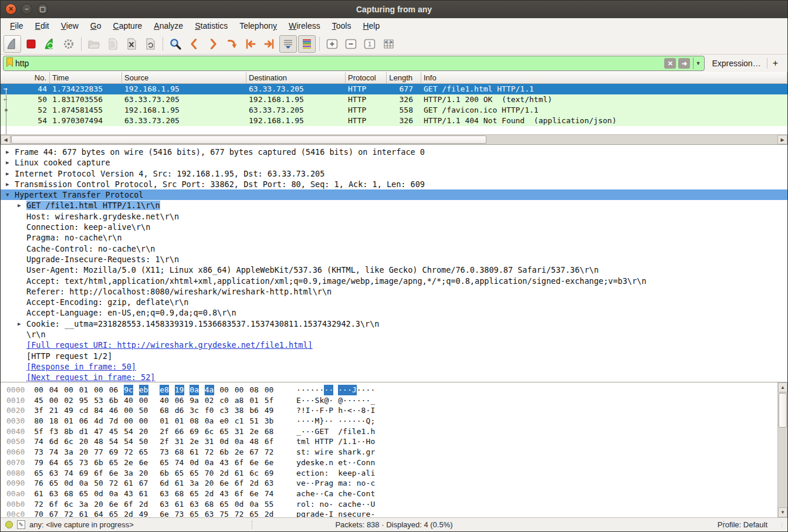 The image size is (788, 532). Describe the element at coordinates (258, 26) in the screenshot. I see `menu-telephony: Telephony` at that location.